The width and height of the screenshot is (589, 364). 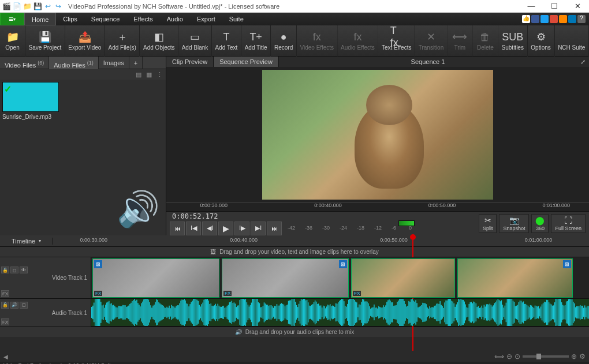 I want to click on subtitles-button: SUBSubtitles, so click(x=513, y=41).